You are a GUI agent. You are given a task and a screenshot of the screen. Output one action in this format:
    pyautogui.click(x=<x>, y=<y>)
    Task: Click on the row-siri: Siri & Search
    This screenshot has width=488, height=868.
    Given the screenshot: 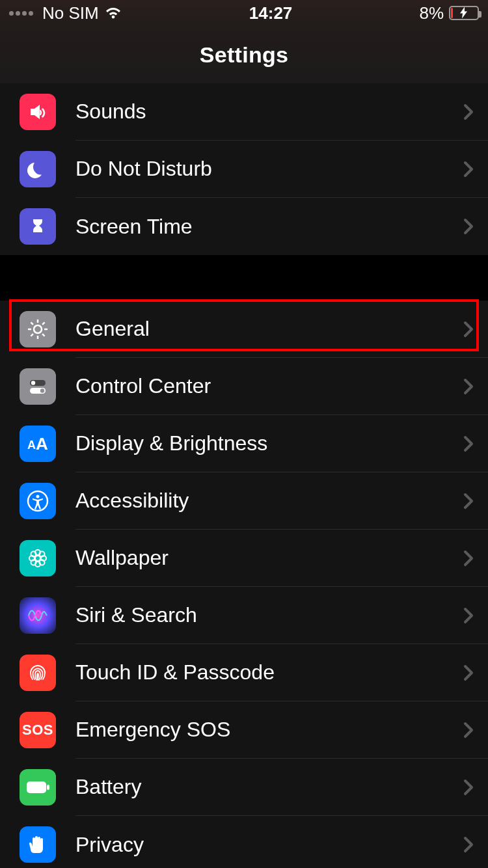 What is the action you would take?
    pyautogui.click(x=244, y=616)
    